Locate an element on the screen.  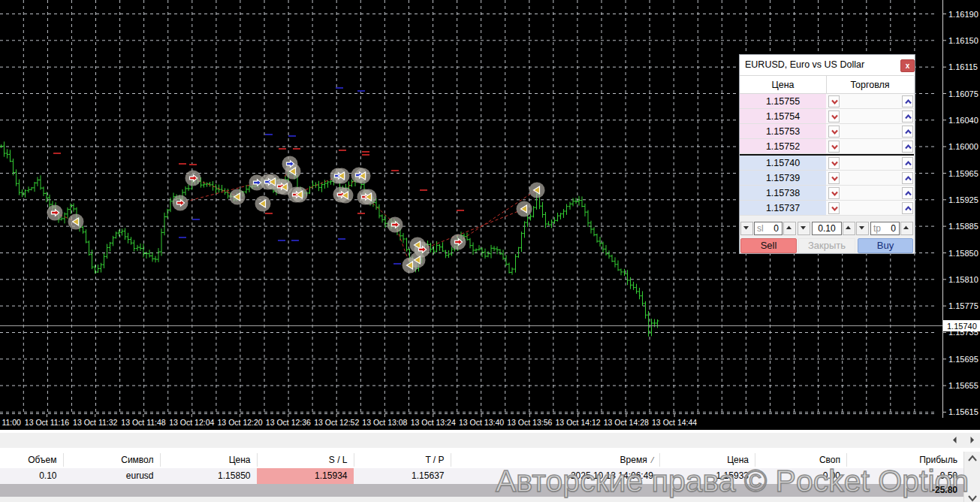
svg-text: 1.16190 is located at coordinates (963, 14).